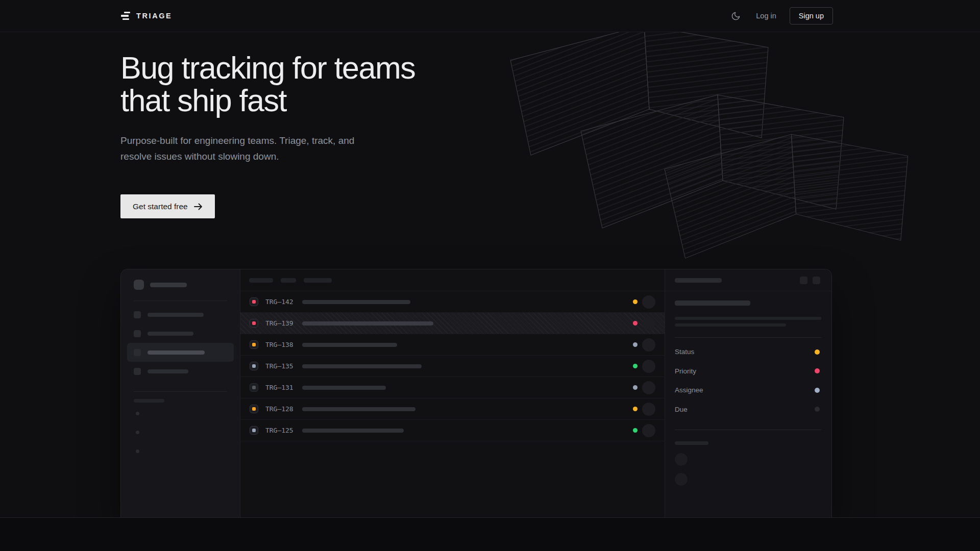 The height and width of the screenshot is (551, 980). What do you see at coordinates (452, 323) in the screenshot?
I see `issue-row: TRG–139` at bounding box center [452, 323].